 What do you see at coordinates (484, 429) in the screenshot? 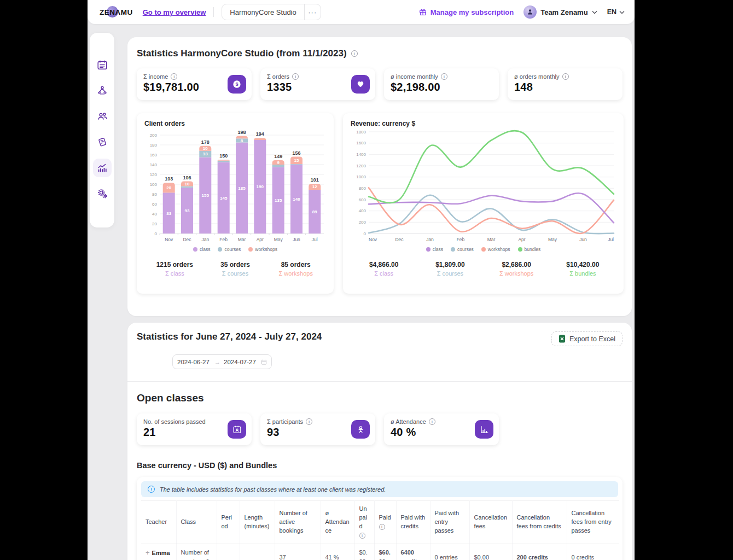
I see `attendance-badge-icon` at bounding box center [484, 429].